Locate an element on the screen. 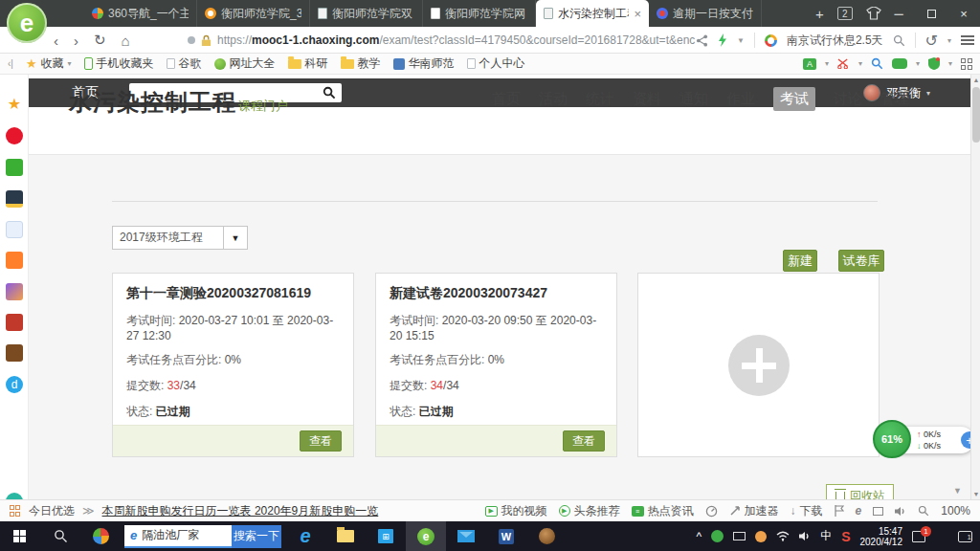 Image resolution: width=980 pixels, height=551 pixels. lightning-icon is located at coordinates (723, 40).